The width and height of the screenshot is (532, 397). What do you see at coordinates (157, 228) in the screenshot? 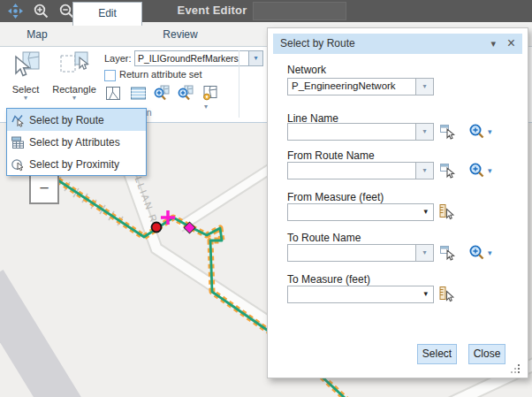
I see `point-event-marker` at bounding box center [157, 228].